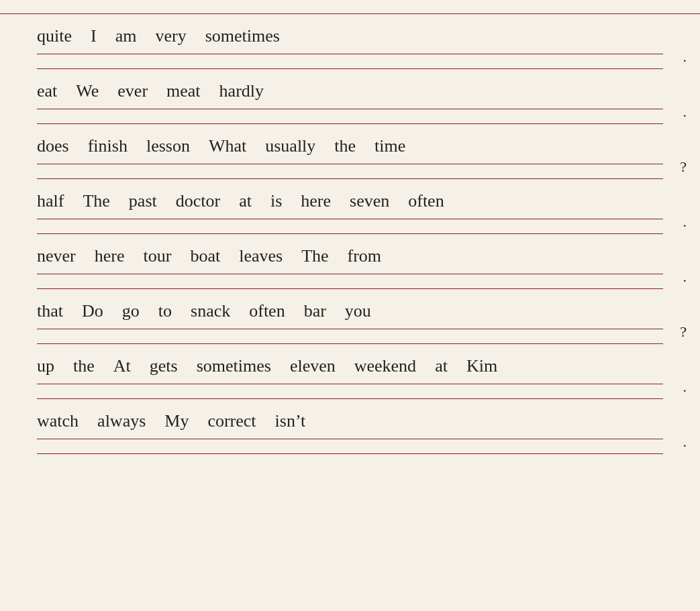 This screenshot has height=611, width=700. Describe the element at coordinates (131, 311) in the screenshot. I see `word-item: go` at that location.